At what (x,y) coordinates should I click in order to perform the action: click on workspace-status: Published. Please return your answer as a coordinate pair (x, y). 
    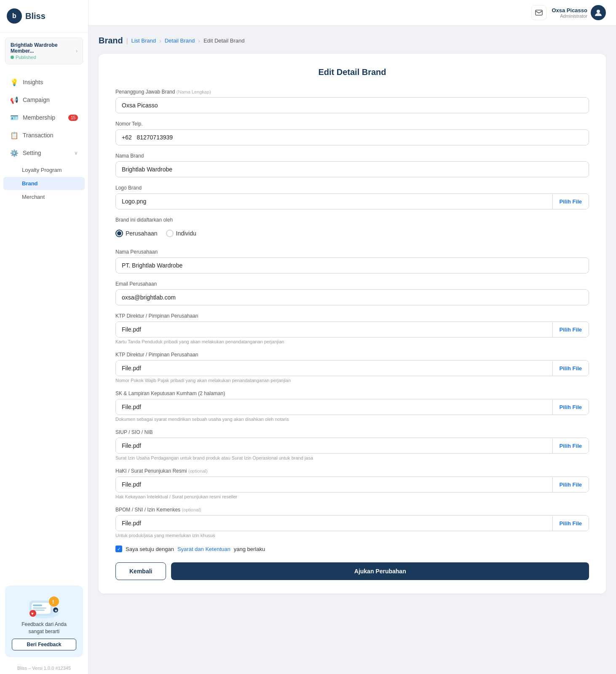
    Looking at the image, I should click on (43, 57).